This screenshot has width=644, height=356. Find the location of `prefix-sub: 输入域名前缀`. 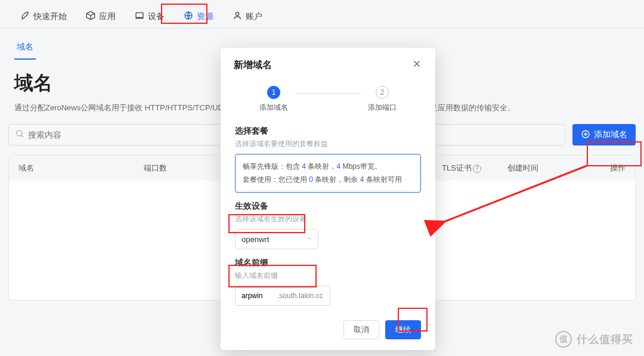

prefix-sub: 输入域名前缀 is located at coordinates (328, 275).